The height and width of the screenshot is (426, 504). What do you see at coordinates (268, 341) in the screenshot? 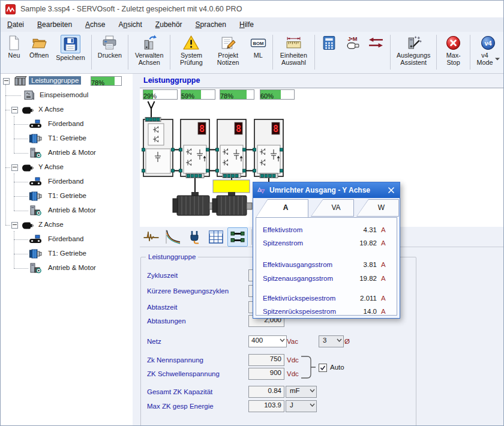
I see `netz-voltage-combo: 400` at bounding box center [268, 341].